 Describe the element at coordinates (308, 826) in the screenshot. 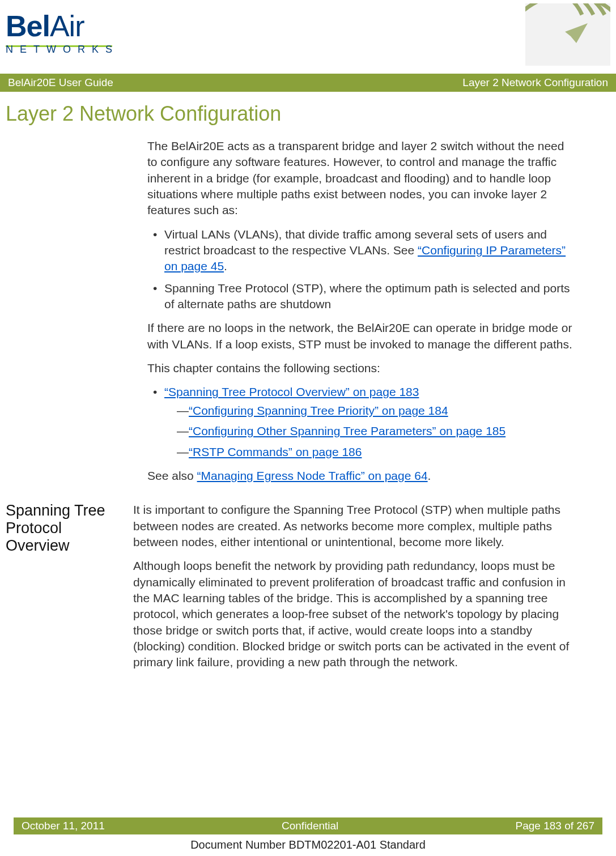

I see `footer-bar: October 11, 2011 Confidential Page 183 o…` at that location.